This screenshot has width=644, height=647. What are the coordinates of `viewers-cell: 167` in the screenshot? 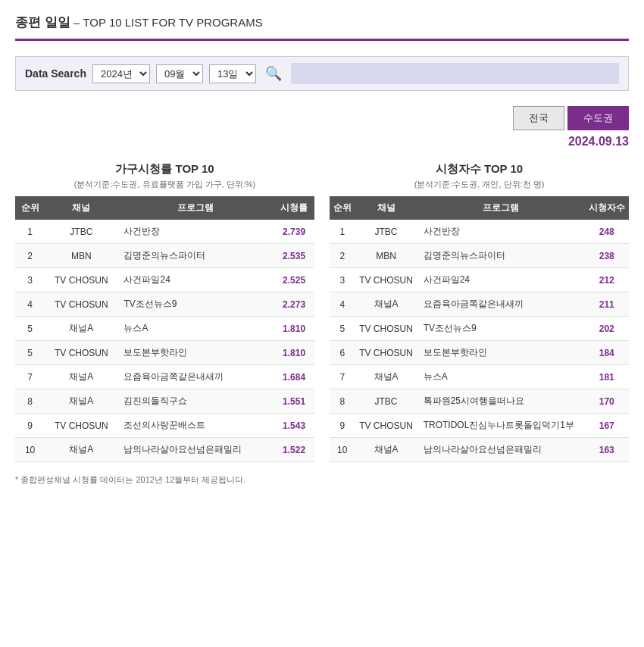 It's located at (606, 426).